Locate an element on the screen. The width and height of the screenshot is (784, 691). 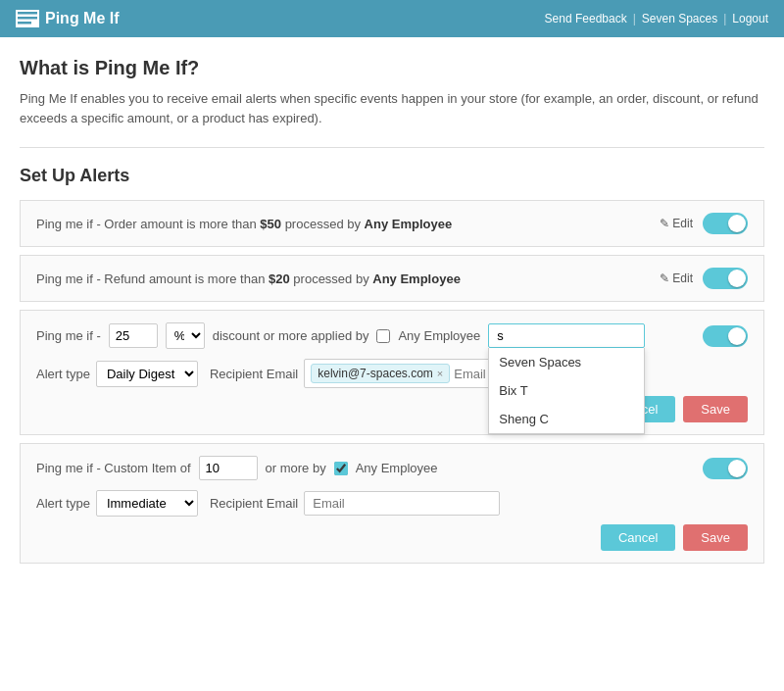
discount-recipient-label: Recipient Email is located at coordinates (254, 374).